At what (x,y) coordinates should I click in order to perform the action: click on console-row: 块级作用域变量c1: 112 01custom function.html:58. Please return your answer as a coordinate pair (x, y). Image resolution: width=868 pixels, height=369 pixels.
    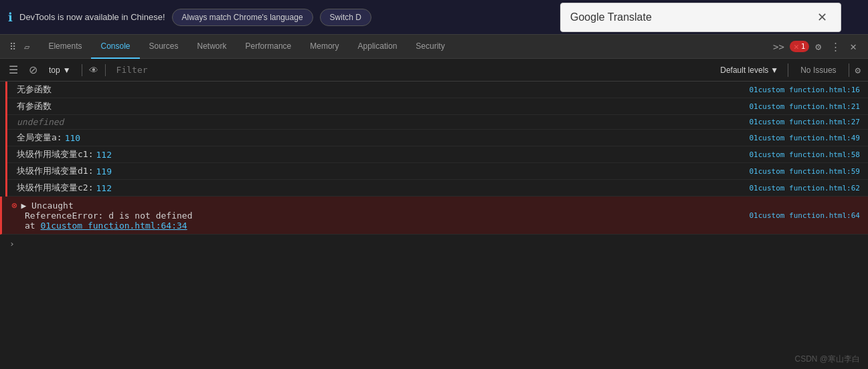
    Looking at the image, I should click on (438, 155).